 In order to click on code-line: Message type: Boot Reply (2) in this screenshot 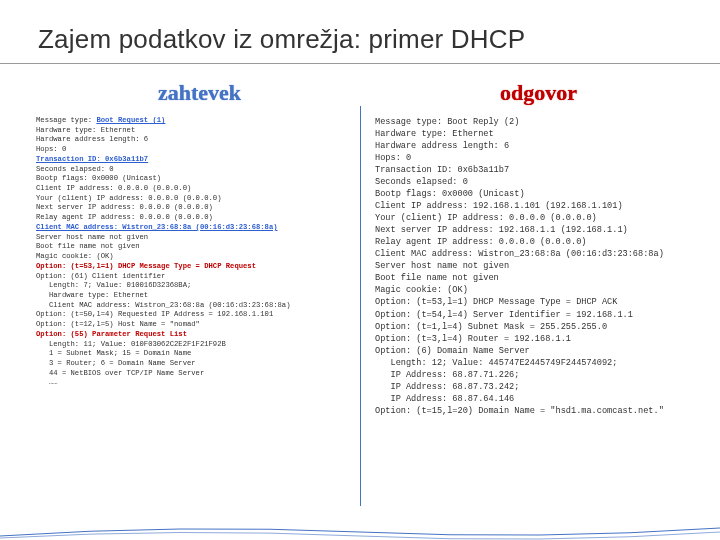, I will do `click(538, 122)`.